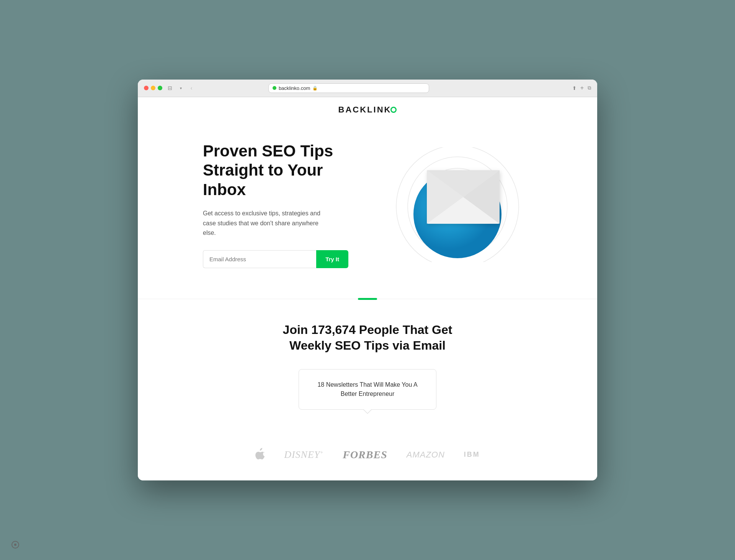 This screenshot has height=560, width=735. I want to click on hero-illustration, so click(456, 205).